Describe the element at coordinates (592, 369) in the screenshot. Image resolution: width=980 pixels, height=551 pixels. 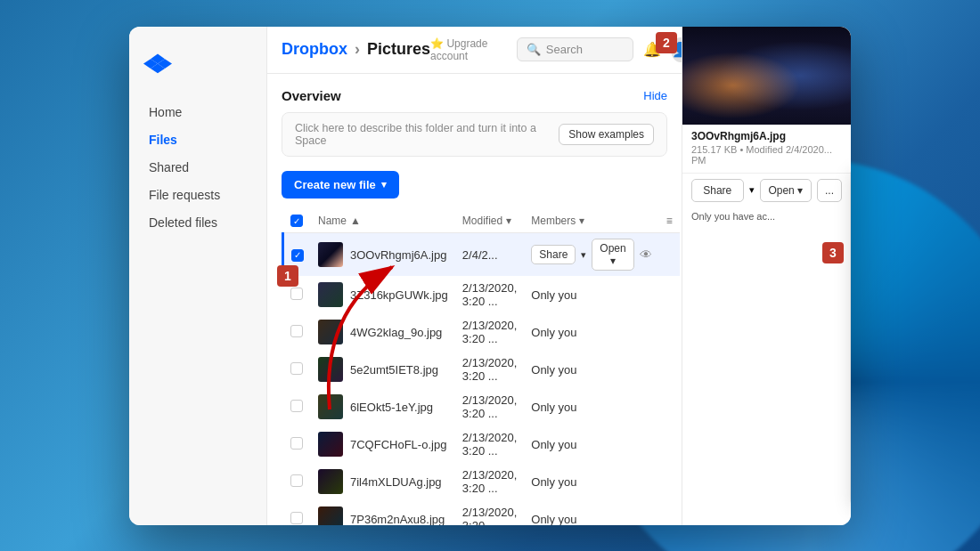
I see `file-members-3: Only you` at that location.